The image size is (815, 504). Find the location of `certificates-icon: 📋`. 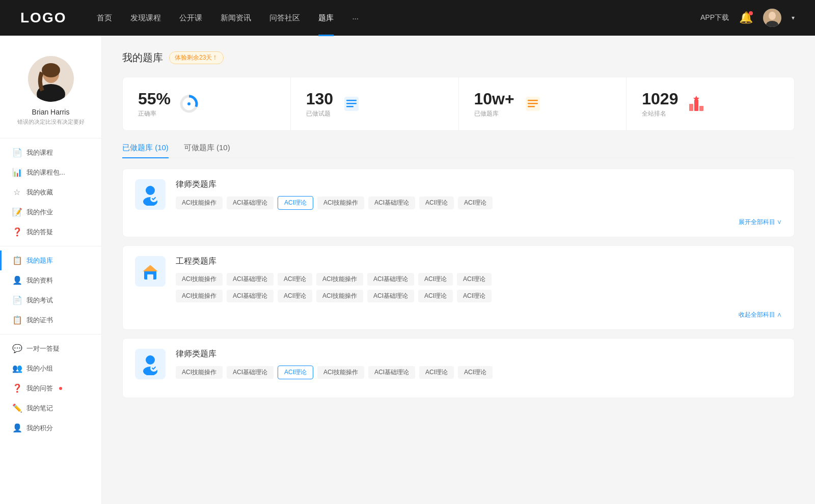

certificates-icon: 📋 is located at coordinates (17, 320).